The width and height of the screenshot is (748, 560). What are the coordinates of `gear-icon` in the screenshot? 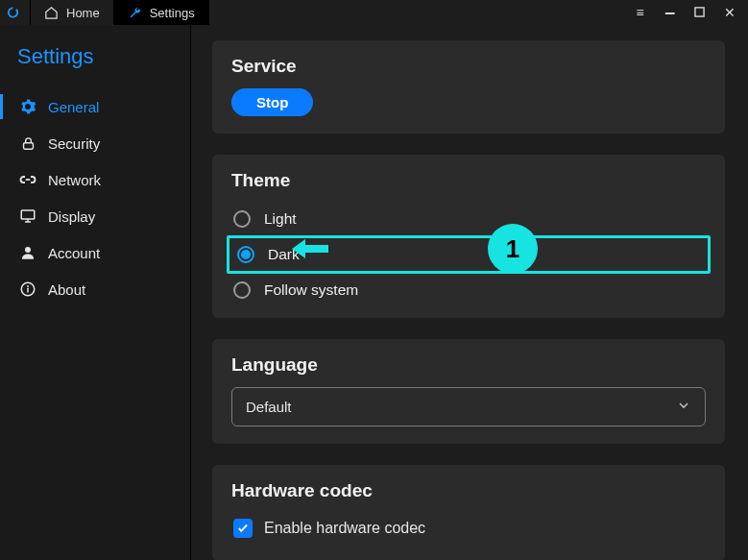 It's located at (28, 107).